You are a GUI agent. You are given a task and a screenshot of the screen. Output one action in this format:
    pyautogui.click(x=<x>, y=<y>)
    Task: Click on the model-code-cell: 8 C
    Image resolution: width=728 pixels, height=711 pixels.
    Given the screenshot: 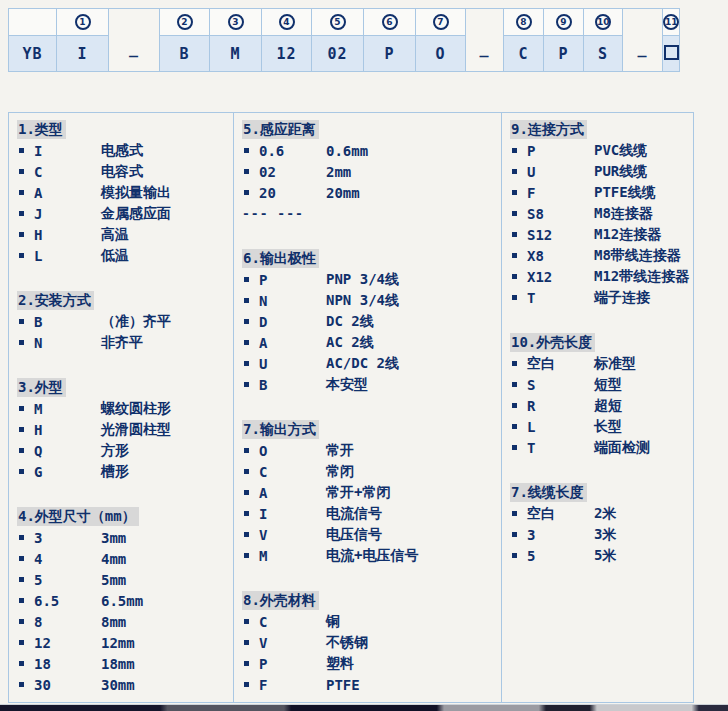 What is the action you would take?
    pyautogui.click(x=524, y=40)
    